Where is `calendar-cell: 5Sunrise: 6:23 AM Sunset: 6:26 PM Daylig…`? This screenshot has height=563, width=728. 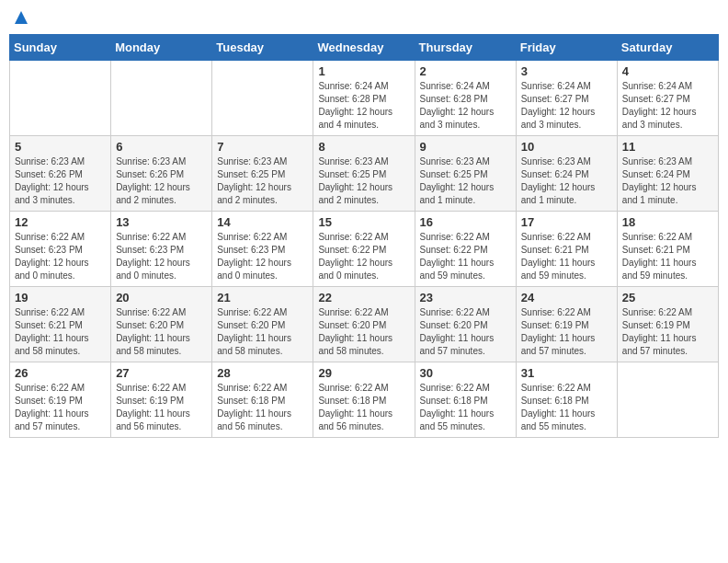 calendar-cell: 5Sunrise: 6:23 AM Sunset: 6:26 PM Daylig… is located at coordinates (61, 174).